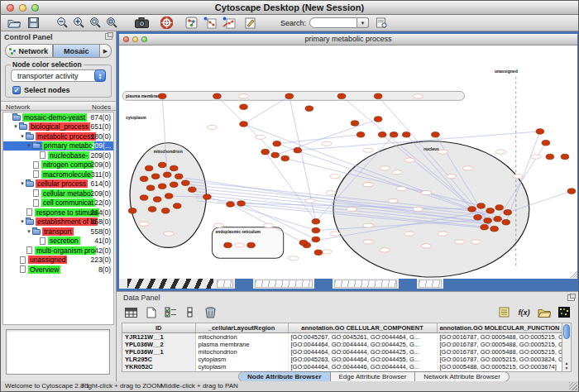 The height and width of the screenshot is (392, 579). I want to click on table-cell: YJR121W__1, so click(159, 337).